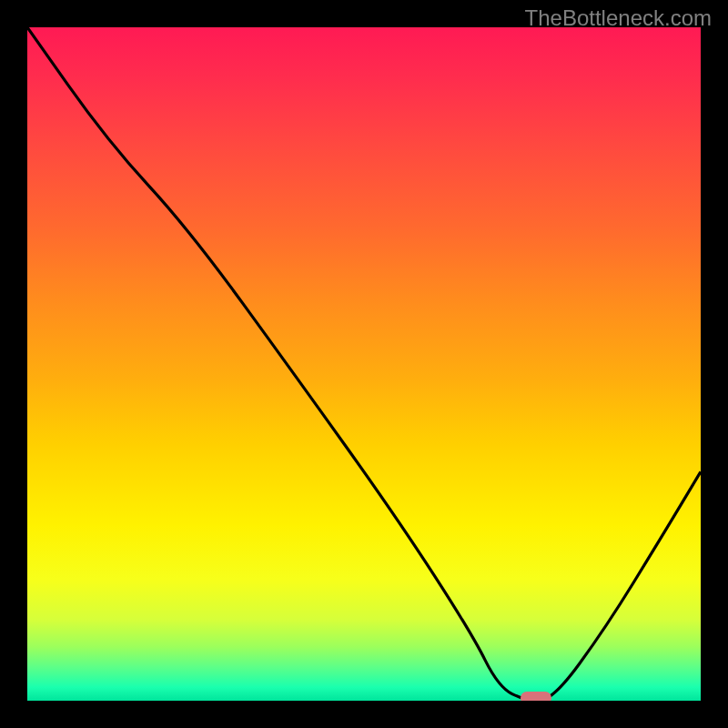  What do you see at coordinates (619, 18) in the screenshot?
I see `watermark-text: TheBottleneck.com` at bounding box center [619, 18].